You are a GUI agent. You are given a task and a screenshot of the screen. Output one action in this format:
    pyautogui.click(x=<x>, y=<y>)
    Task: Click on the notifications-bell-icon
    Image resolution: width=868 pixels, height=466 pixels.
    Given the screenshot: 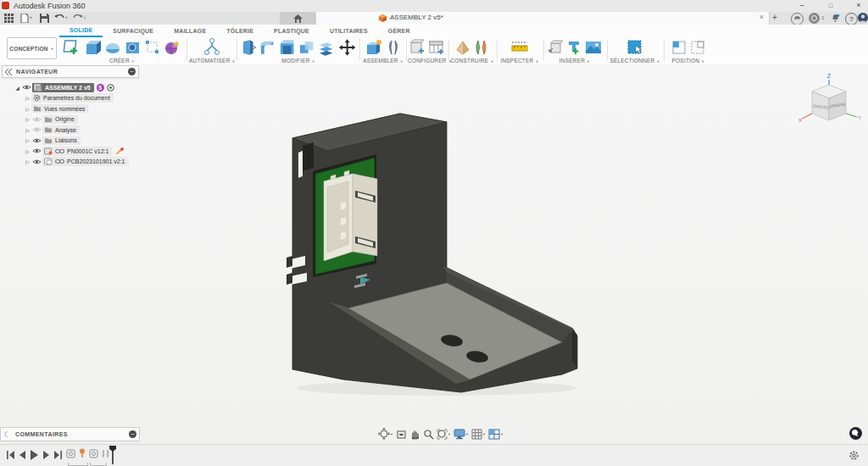 What is the action you would take?
    pyautogui.click(x=836, y=19)
    